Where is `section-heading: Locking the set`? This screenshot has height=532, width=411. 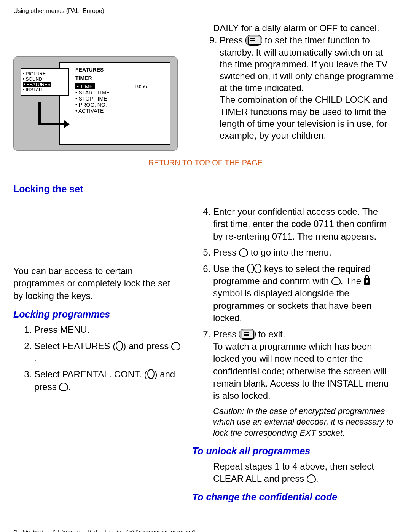 section-heading: Locking the set is located at coordinates (206, 189).